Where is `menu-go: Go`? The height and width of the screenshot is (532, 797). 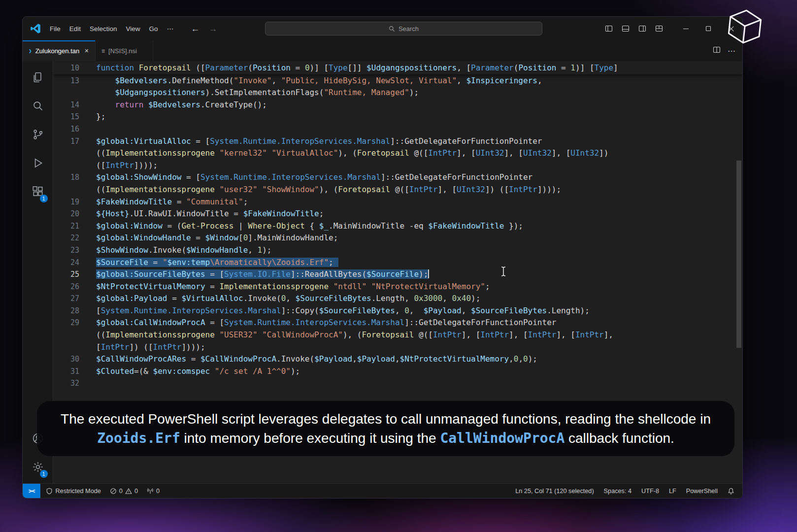
menu-go: Go is located at coordinates (154, 29).